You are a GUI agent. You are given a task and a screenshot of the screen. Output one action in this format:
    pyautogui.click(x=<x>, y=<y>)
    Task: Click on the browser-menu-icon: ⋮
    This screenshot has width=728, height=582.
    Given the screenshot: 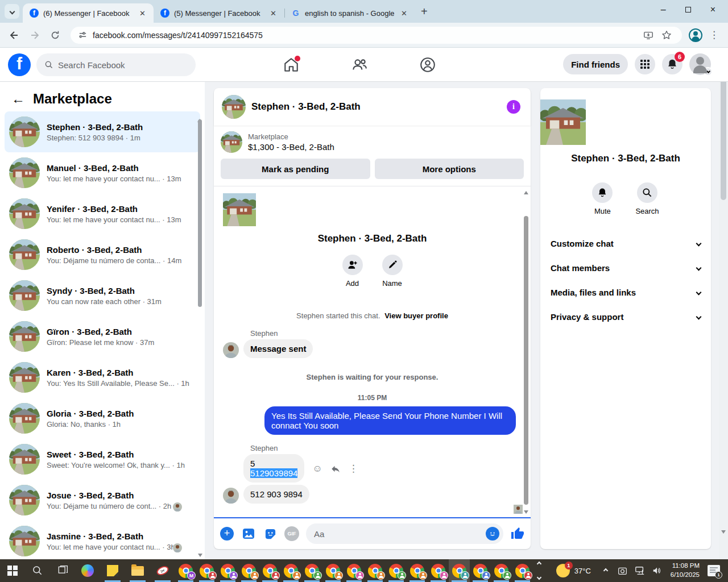 What is the action you would take?
    pyautogui.click(x=714, y=35)
    